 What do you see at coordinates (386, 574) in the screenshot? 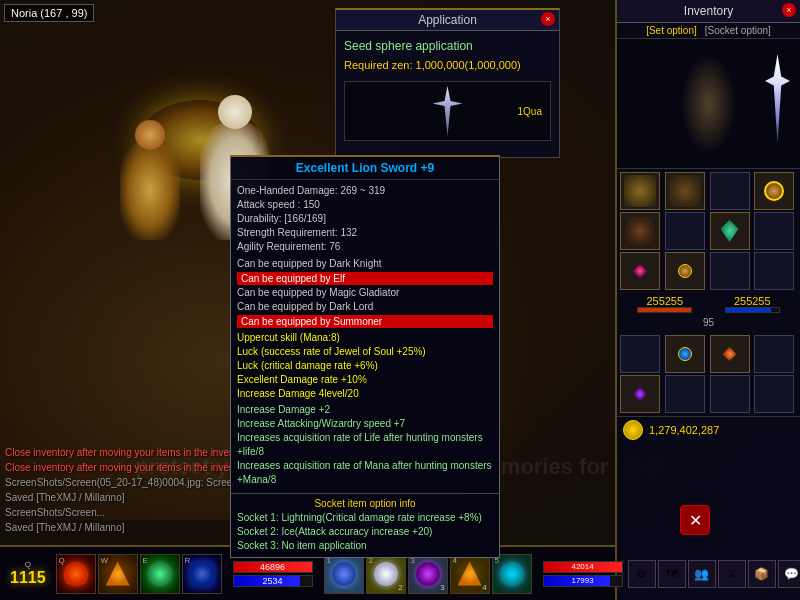
I see `skill-slot-2: 2 2` at bounding box center [386, 574].